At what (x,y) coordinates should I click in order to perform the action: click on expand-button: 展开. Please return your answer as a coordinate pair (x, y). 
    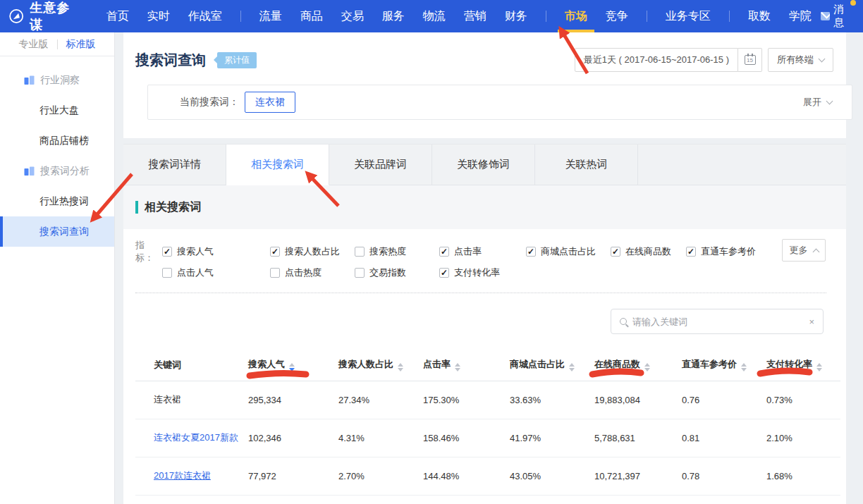
    Looking at the image, I should click on (818, 102).